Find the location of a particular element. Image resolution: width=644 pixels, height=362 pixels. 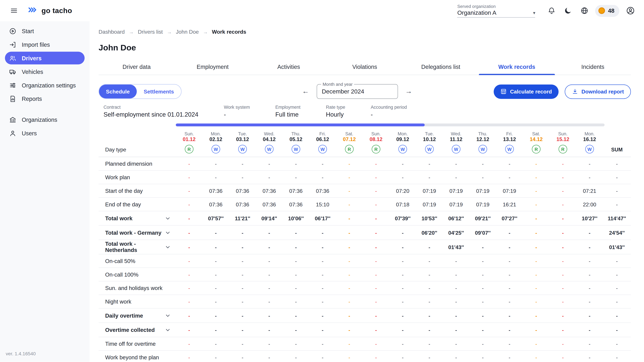

tab-employment: Employment is located at coordinates (212, 67).